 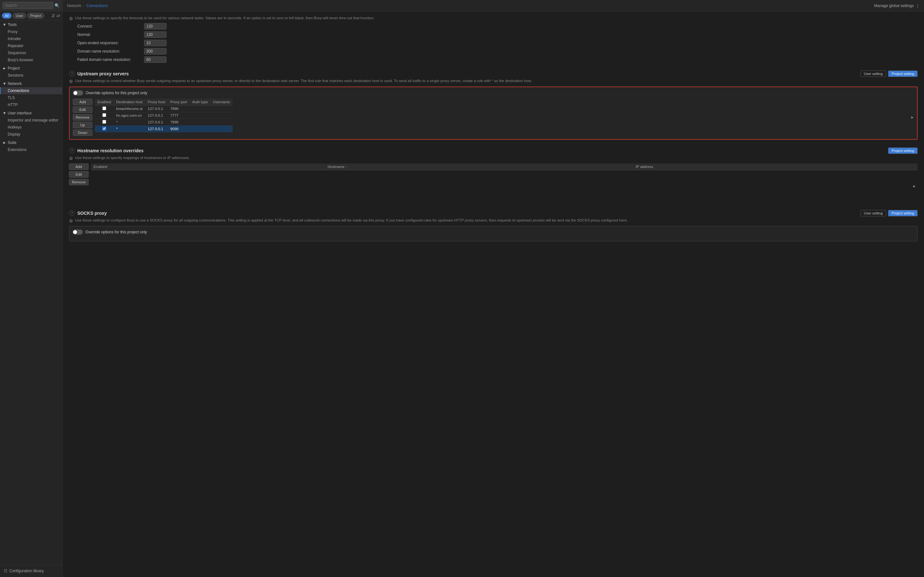 What do you see at coordinates (36, 16) in the screenshot?
I see `filter-project-button: Project` at bounding box center [36, 16].